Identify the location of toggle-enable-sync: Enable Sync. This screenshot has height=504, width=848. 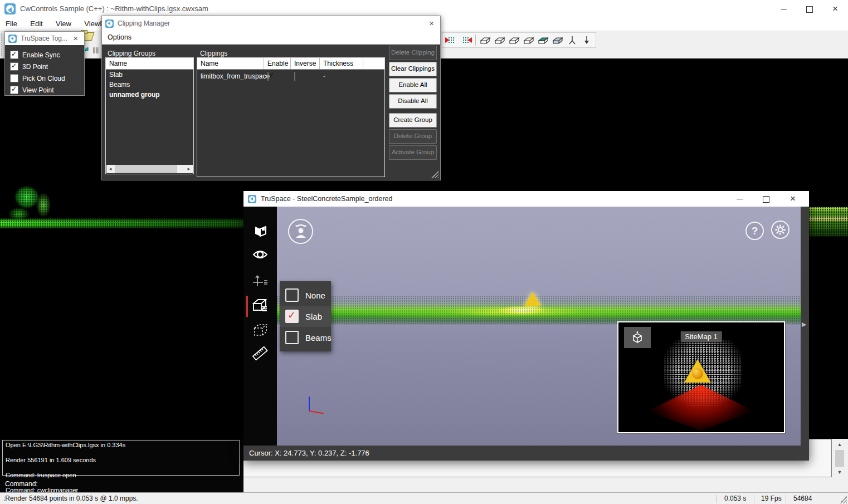
(45, 55).